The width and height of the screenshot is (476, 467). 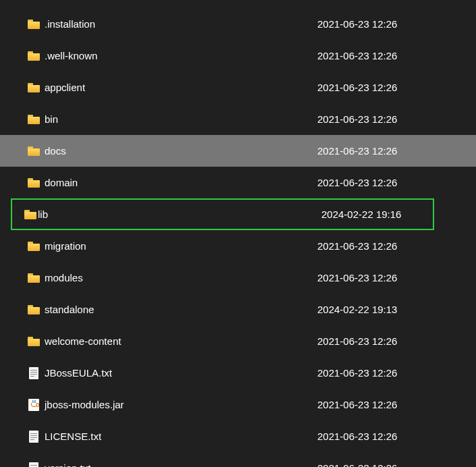 What do you see at coordinates (179, 215) in the screenshot?
I see `file-name: lib` at bounding box center [179, 215].